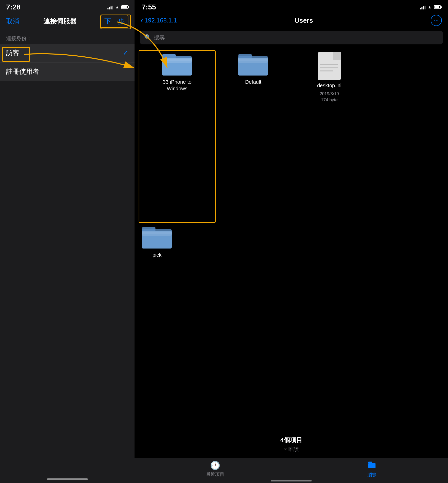 The height and width of the screenshot is (483, 448). Describe the element at coordinates (372, 469) in the screenshot. I see `tab-browse: 瀏覽` at that location.